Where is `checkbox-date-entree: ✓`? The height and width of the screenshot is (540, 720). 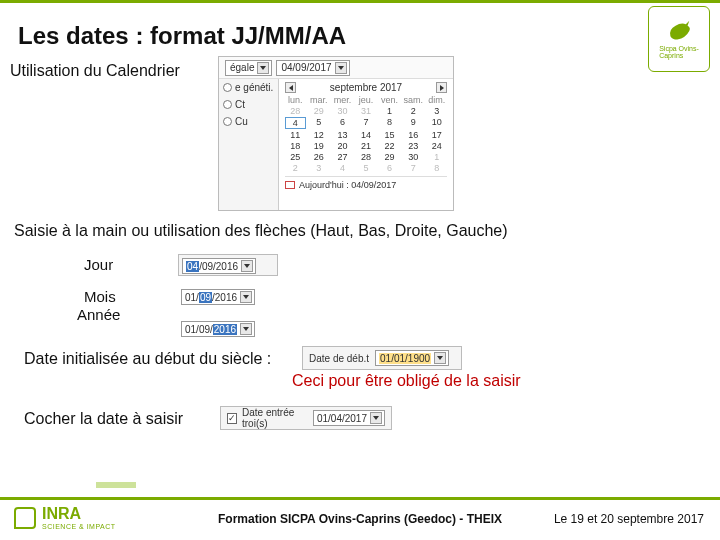
checkbox-date-entree: ✓ is located at coordinates (232, 418).